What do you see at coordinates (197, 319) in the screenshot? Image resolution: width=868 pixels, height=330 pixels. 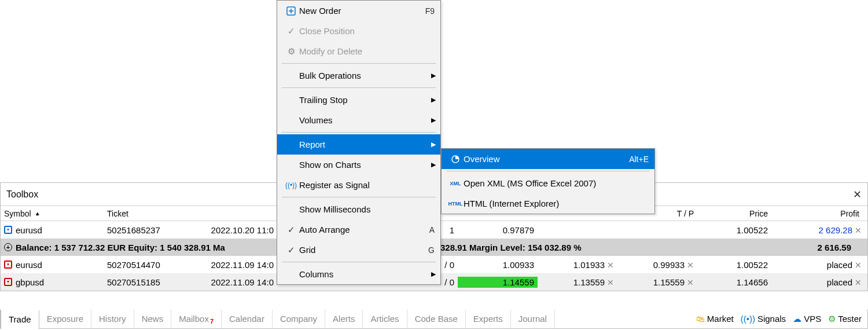 I see `tab-mailbox: Mailbox7` at bounding box center [197, 319].